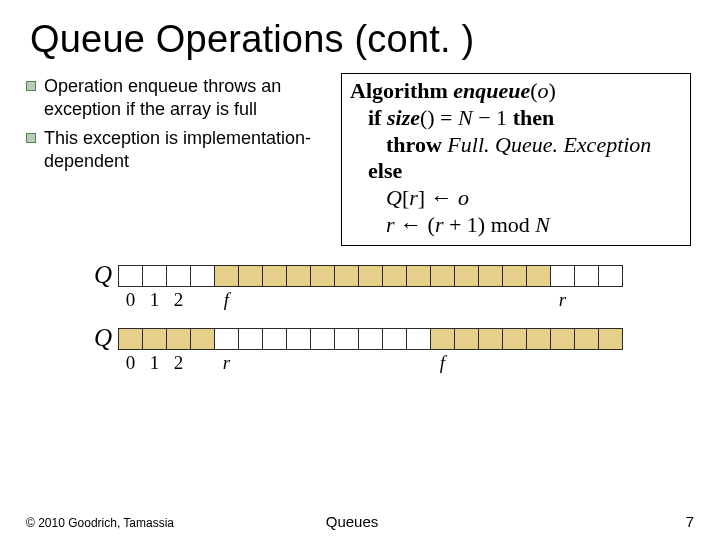  What do you see at coordinates (399, 90) in the screenshot?
I see `algo-keyword: Algorithm` at bounding box center [399, 90].